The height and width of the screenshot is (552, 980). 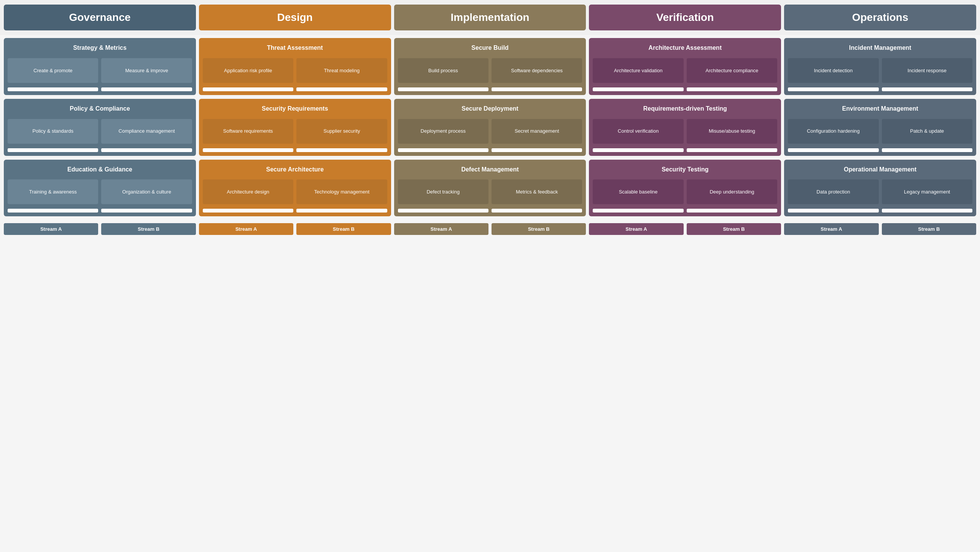 What do you see at coordinates (537, 71) in the screenshot?
I see `activity-software-dependencies: Software dependencies` at bounding box center [537, 71].